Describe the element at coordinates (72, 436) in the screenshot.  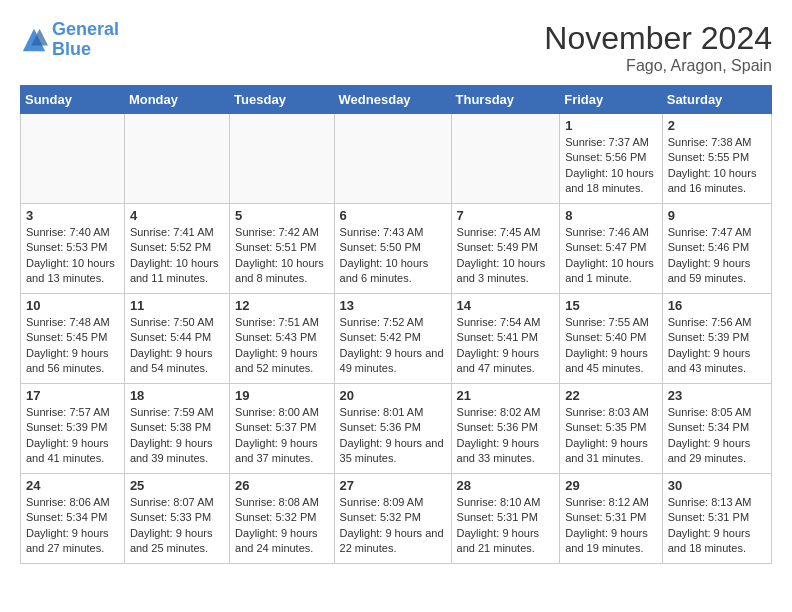
I see `day-info: Sunrise: 7:57 AMSunset: 5:39 PMDaylight:…` at that location.